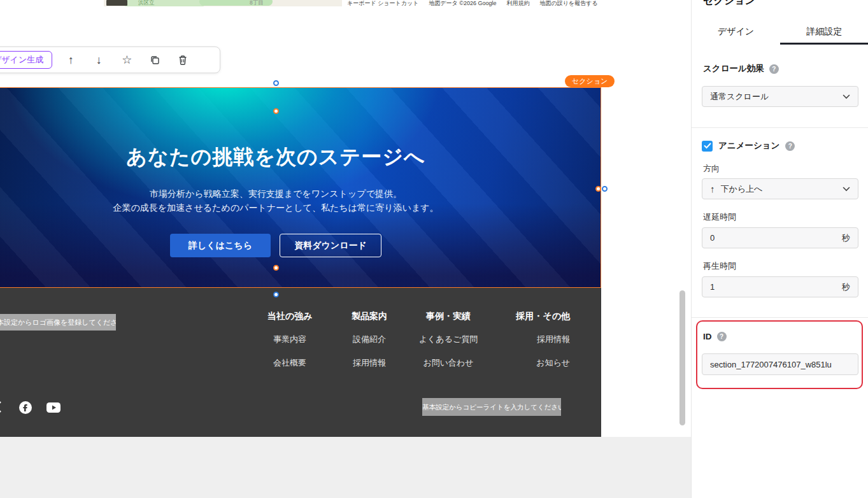 The height and width of the screenshot is (498, 868). Describe the element at coordinates (720, 217) in the screenshot. I see `delay-label: 遅延時間` at that location.